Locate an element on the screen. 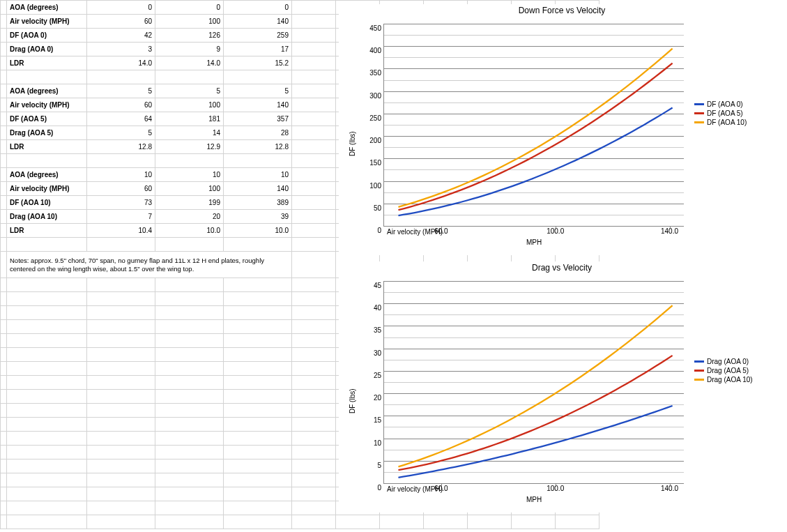 This screenshot has height=532, width=787. row-label: AOA (degrees) is located at coordinates (47, 91).